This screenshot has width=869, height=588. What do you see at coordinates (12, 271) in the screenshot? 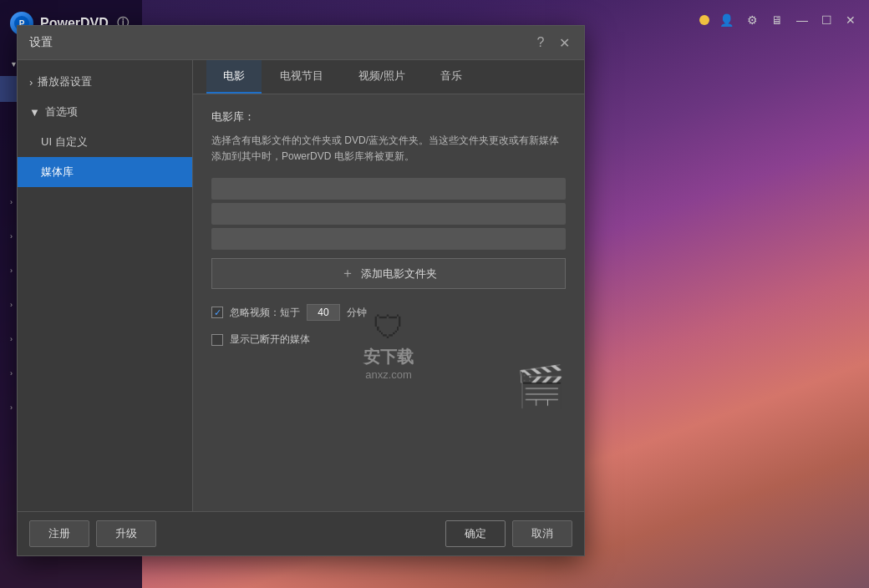
I see `chevron-right-icon3: ›` at bounding box center [12, 271].